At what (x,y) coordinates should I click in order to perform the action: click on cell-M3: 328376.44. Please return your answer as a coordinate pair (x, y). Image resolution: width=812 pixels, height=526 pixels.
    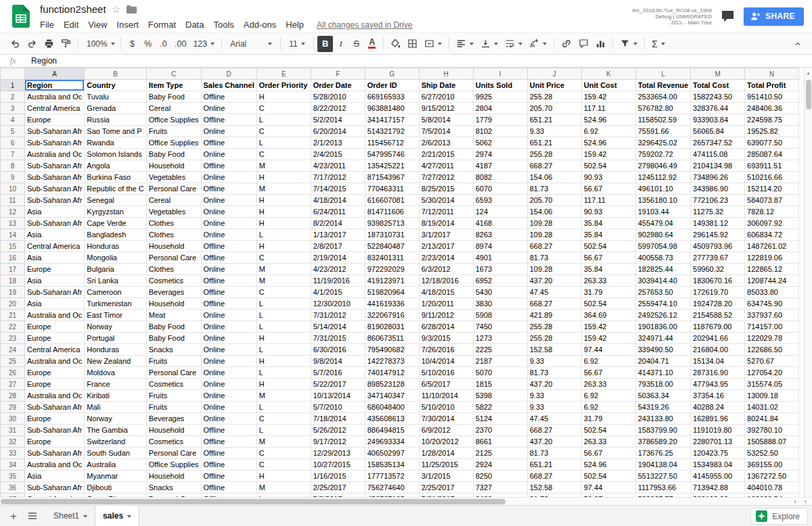
    Looking at the image, I should click on (718, 108).